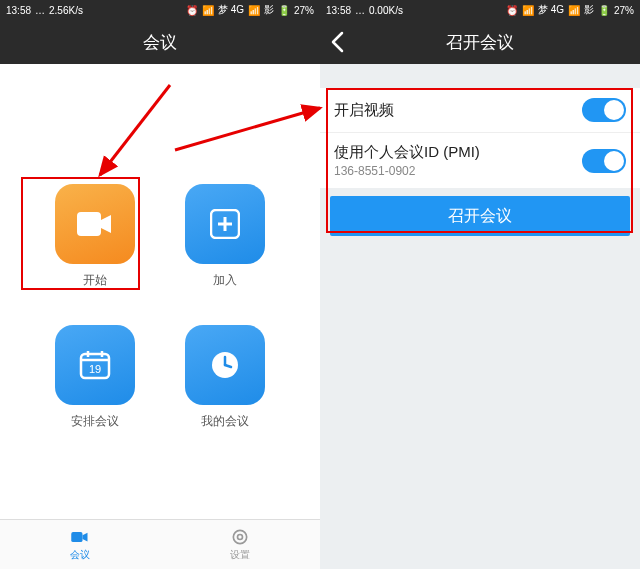 This screenshot has height=569, width=640. What do you see at coordinates (225, 365) in the screenshot?
I see `clock-icon` at bounding box center [225, 365].